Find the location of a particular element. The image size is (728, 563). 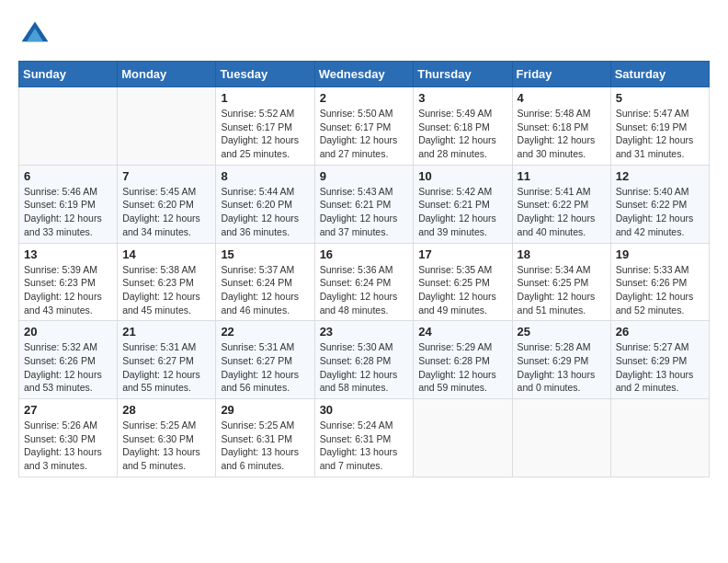

day-number: 21 is located at coordinates (166, 331).